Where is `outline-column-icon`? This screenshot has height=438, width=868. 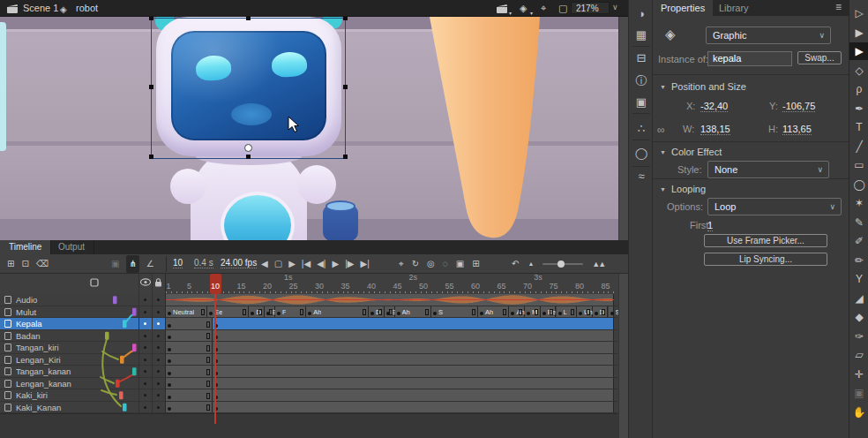 outline-column-icon is located at coordinates (94, 283).